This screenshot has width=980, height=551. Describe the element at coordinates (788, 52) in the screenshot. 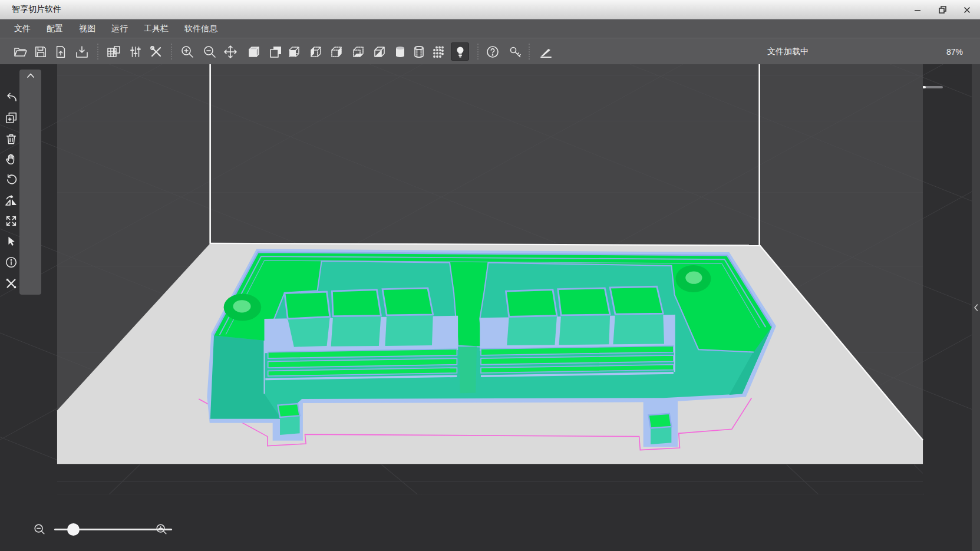

I see `file-loading-label: 文件加载中` at that location.